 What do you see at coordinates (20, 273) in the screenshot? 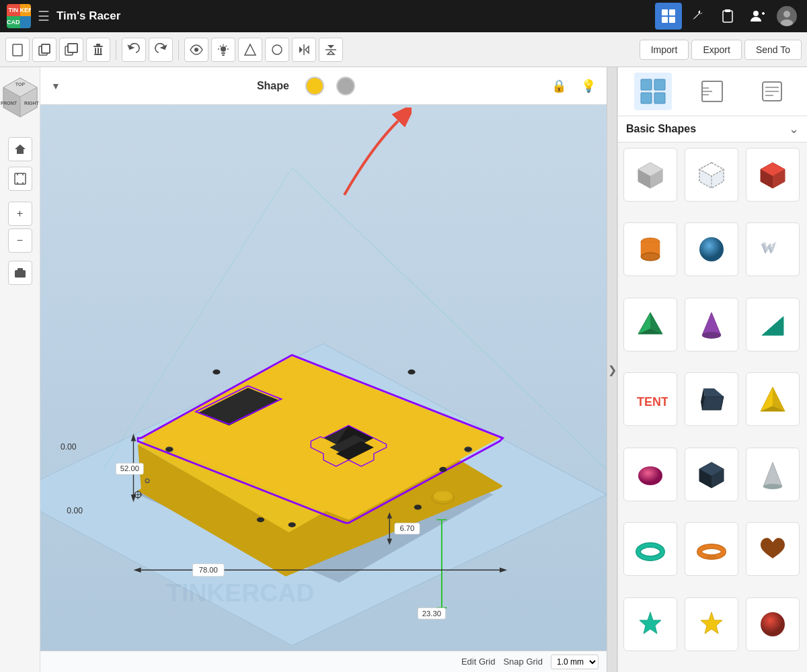
I see `camera-button` at bounding box center [20, 273].